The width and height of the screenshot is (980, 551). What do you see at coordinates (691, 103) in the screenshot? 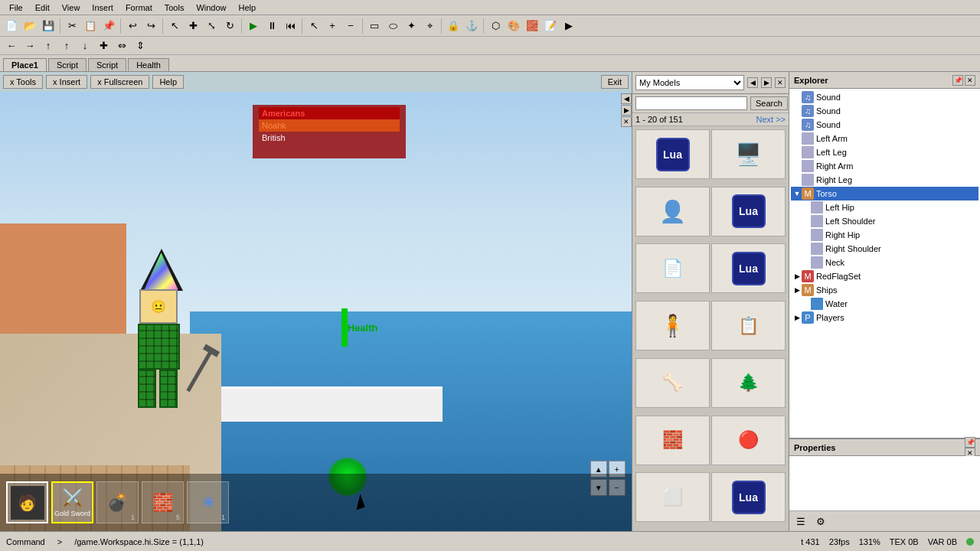
I see `models-search-input` at bounding box center [691, 103].